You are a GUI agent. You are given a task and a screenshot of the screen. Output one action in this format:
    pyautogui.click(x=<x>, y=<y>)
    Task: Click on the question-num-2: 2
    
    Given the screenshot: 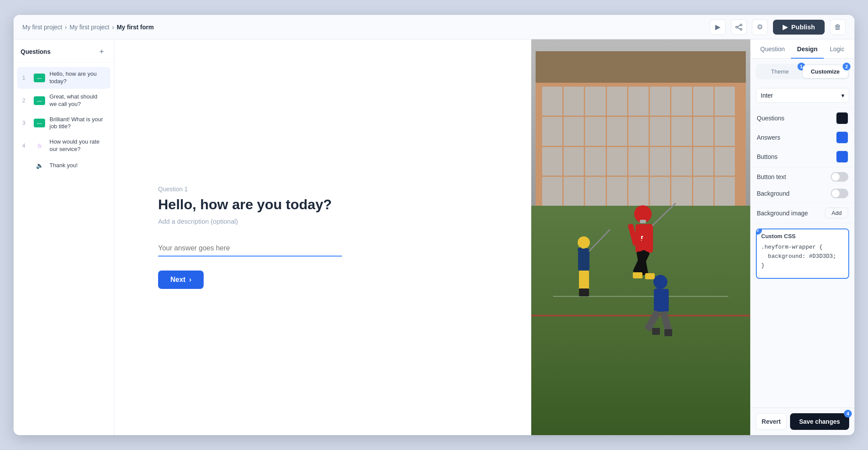 What is the action you would take?
    pyautogui.click(x=26, y=101)
    